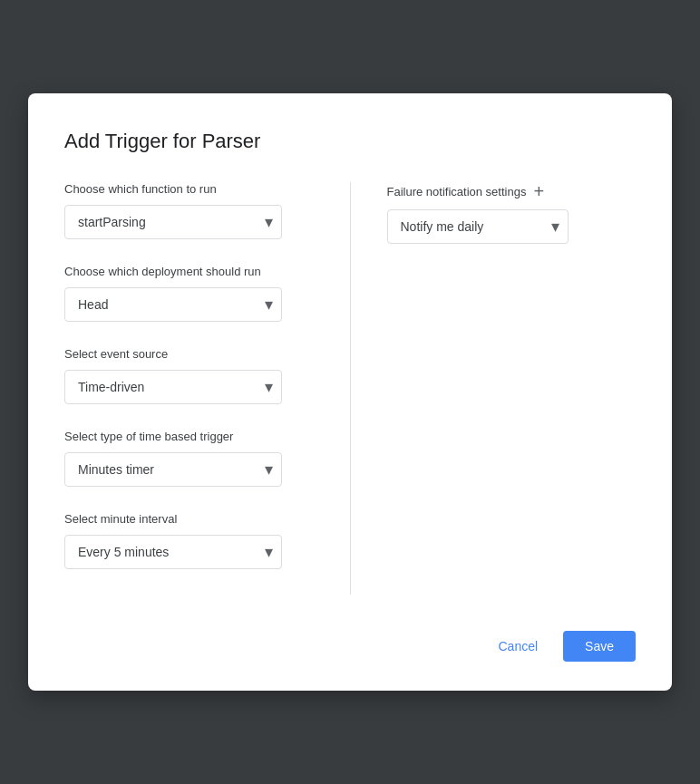 The image size is (700, 784). What do you see at coordinates (173, 222) in the screenshot?
I see `function-select: startParsing myFunction onOpen` at bounding box center [173, 222].